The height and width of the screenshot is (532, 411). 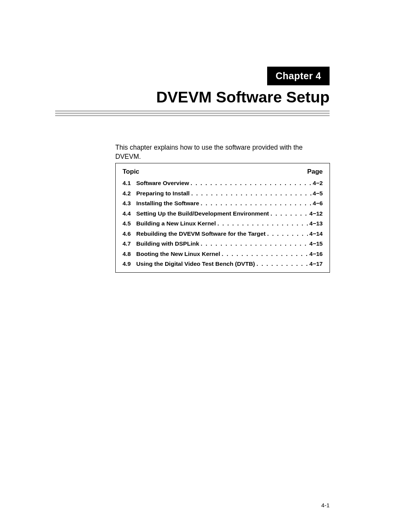 What do you see at coordinates (298, 76) in the screenshot?
I see `chapter-label: Chapter 4` at bounding box center [298, 76].